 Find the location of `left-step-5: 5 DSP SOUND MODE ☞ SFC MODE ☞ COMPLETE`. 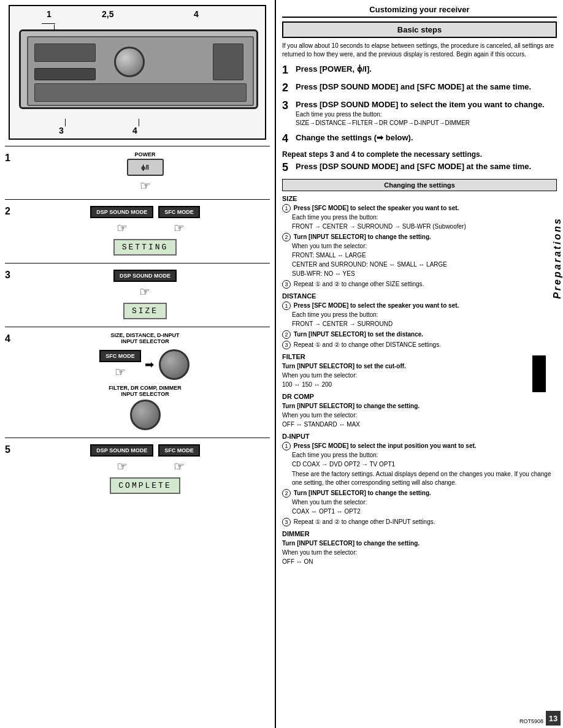

left-step-5: 5 DSP SOUND MODE ☞ SFC MODE ☞ COMPLETE is located at coordinates (137, 469).